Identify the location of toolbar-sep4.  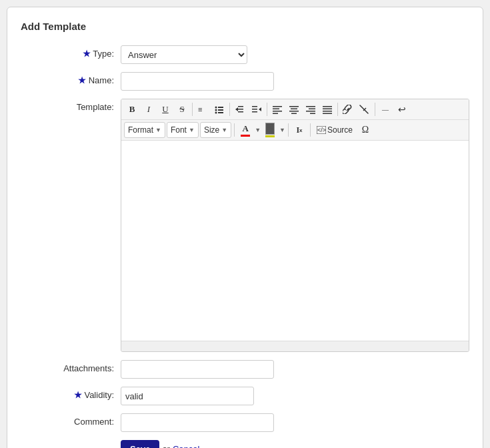
(337, 109).